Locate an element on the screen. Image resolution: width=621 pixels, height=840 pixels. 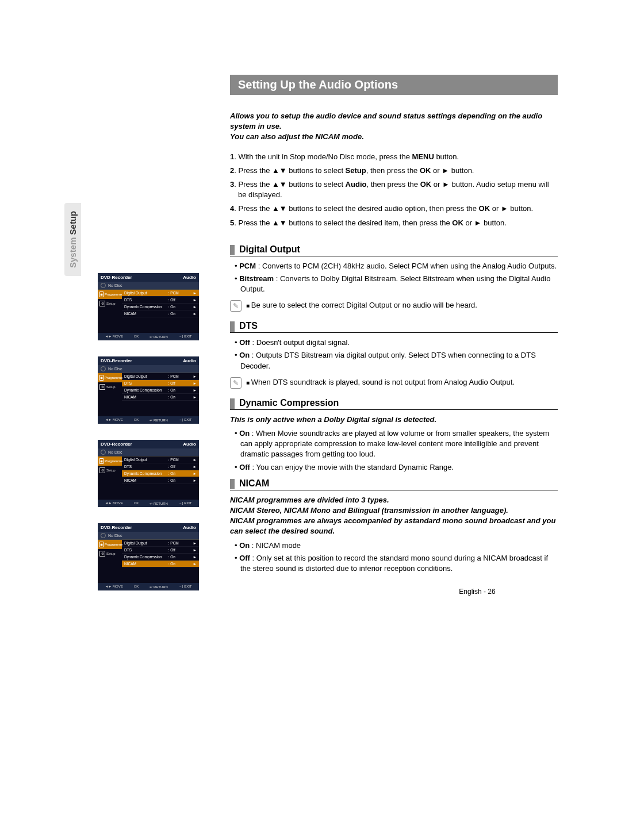
osd-section: Audio is located at coordinates (190, 277).